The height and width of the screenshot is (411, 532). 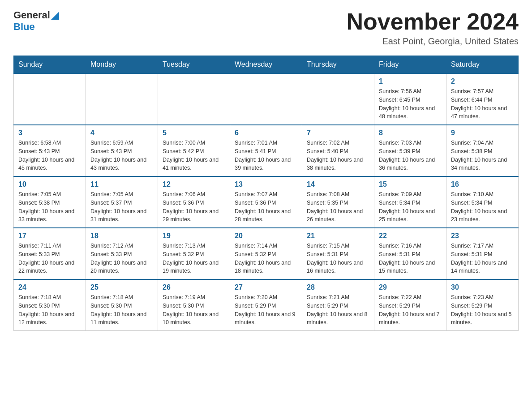 I want to click on month-title: November 2024, so click(x=433, y=21).